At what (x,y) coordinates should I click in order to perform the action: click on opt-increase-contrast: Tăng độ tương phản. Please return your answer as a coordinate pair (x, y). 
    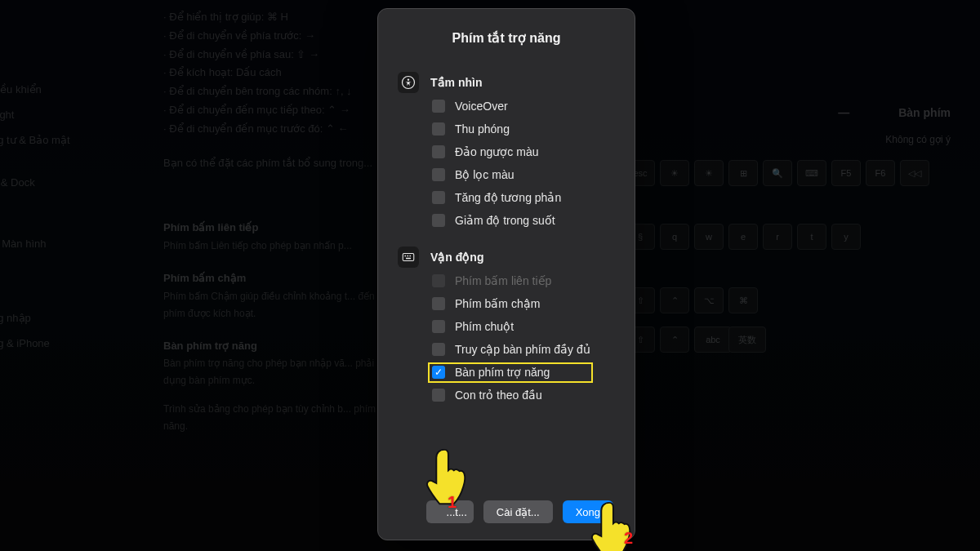
    Looking at the image, I should click on (523, 198).